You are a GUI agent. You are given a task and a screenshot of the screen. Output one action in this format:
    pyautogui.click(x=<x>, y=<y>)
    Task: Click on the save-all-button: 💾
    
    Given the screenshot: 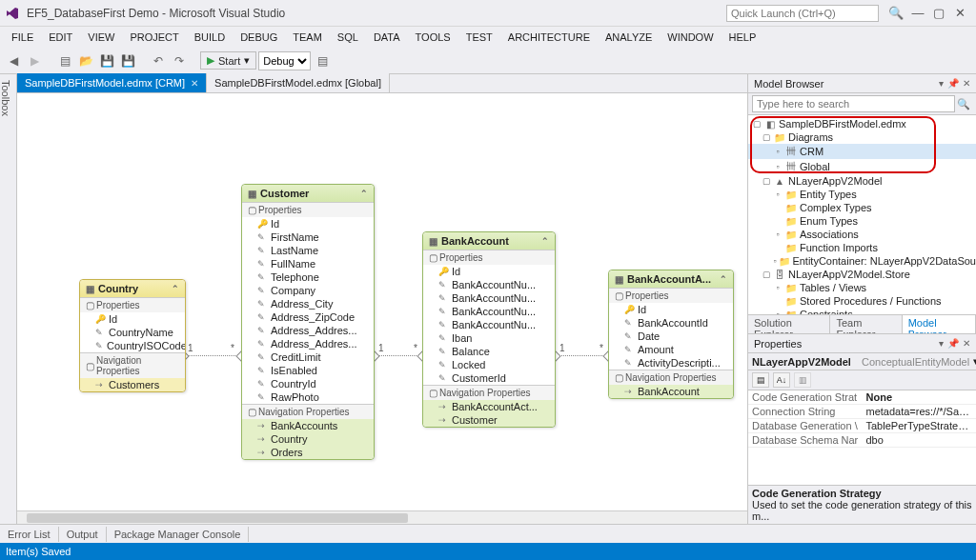 What is the action you would take?
    pyautogui.click(x=128, y=61)
    